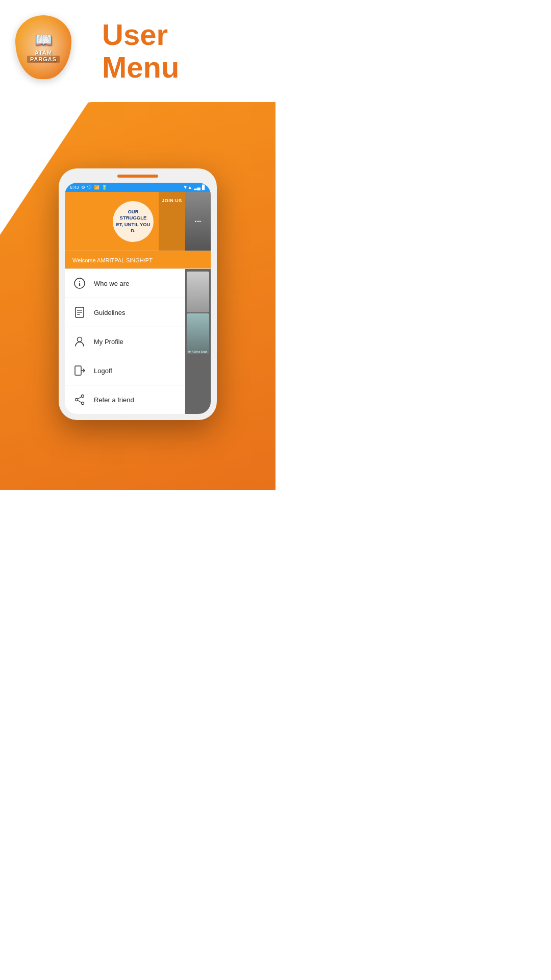 The image size is (551, 980). I want to click on menu-list: i Who we are, so click(125, 341).